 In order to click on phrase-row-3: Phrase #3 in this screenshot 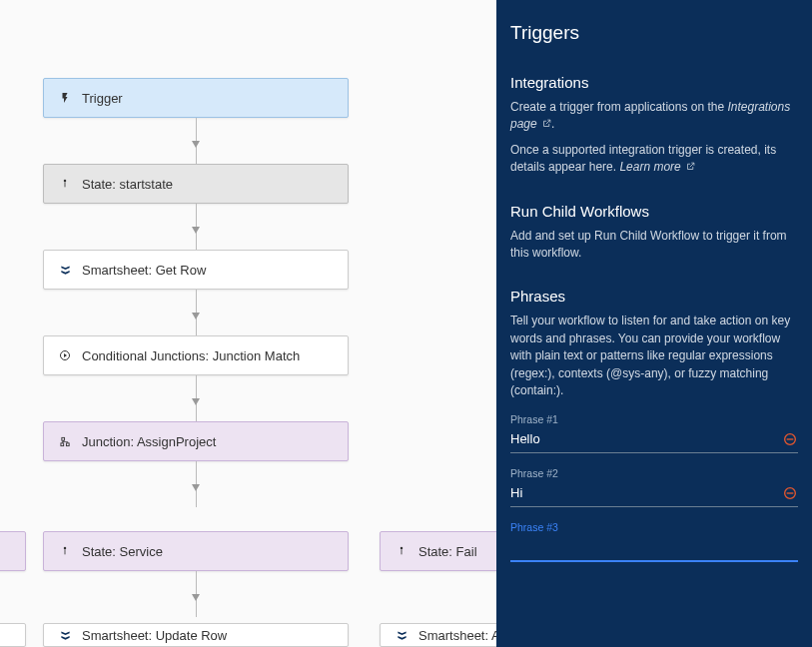, I will do `click(654, 541)`.